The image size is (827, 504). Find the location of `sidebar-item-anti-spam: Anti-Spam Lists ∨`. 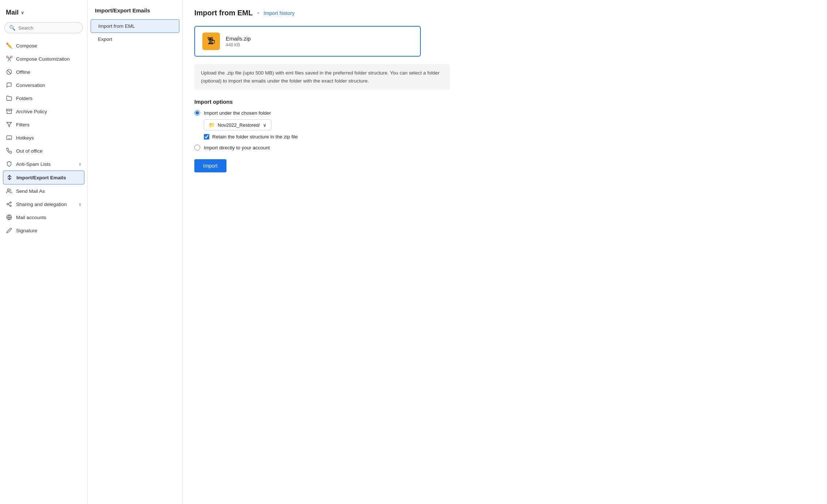

sidebar-item-anti-spam: Anti-Spam Lists ∨ is located at coordinates (44, 164).